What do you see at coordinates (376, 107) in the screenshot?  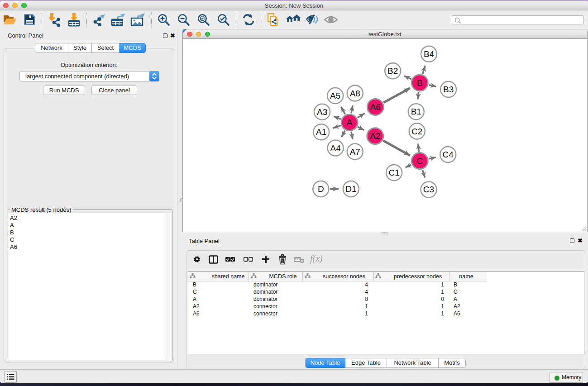 I see `svg-text: A6` at bounding box center [376, 107].